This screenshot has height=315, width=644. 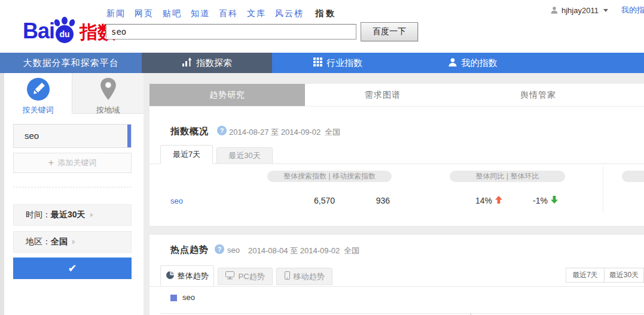 I want to click on up-arrow-icon, so click(x=499, y=201).